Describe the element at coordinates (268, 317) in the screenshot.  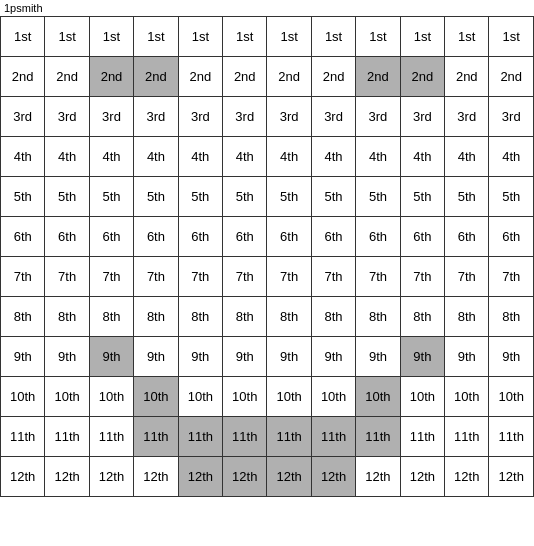
I see `table-row: 8th8th8th8th8th8th8th8th8th8th8th8th` at that location.